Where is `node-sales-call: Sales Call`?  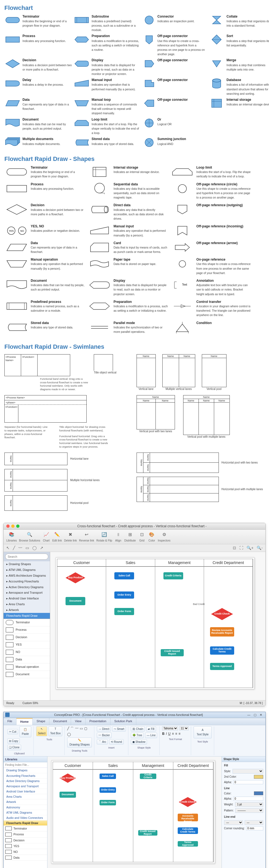 node-sales-call: Sales Call is located at coordinates (124, 576).